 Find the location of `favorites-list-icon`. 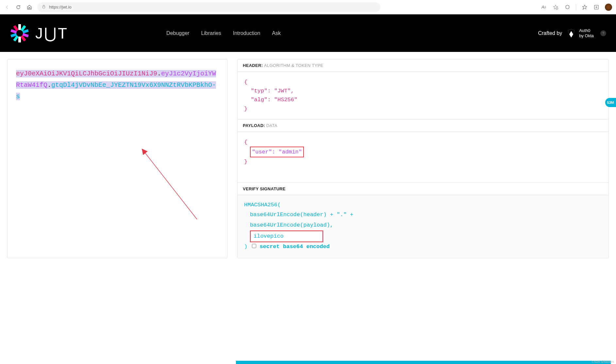

favorites-list-icon is located at coordinates (585, 7).